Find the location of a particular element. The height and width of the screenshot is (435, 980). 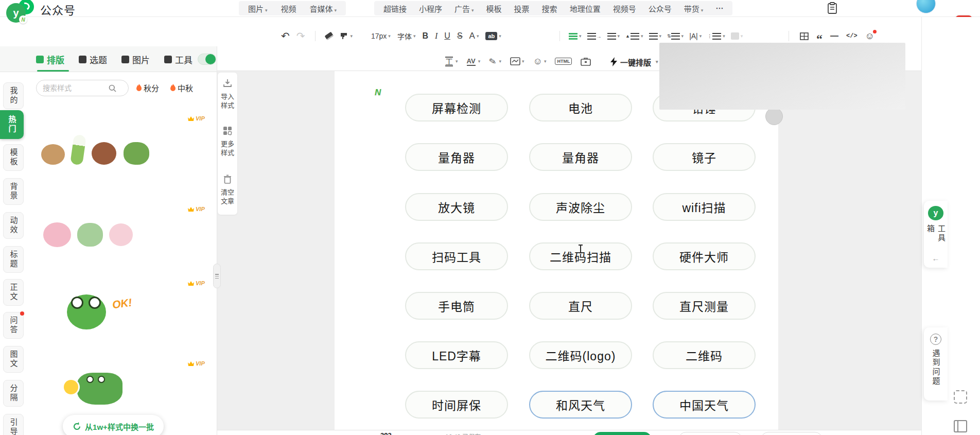

collapse-arrow-icon: ← is located at coordinates (936, 258).